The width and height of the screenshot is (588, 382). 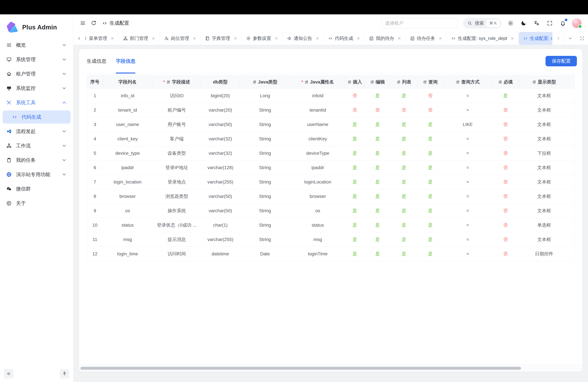 What do you see at coordinates (126, 61) in the screenshot?
I see `tab-field-info: 字段信息` at bounding box center [126, 61].